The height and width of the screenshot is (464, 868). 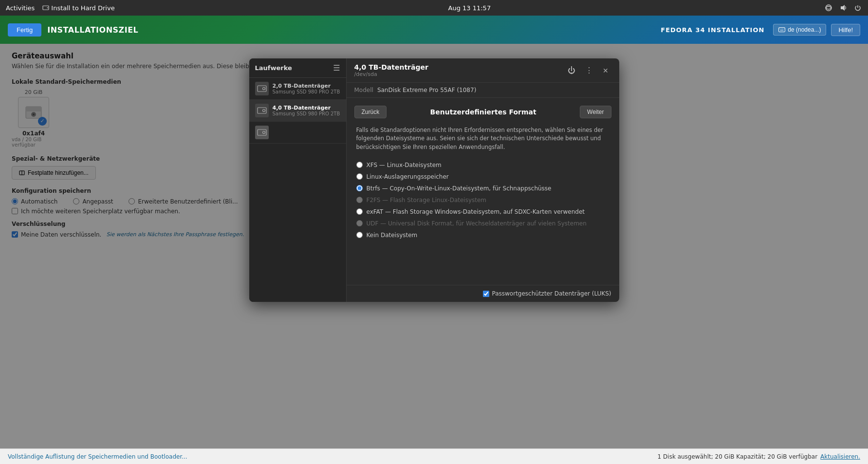 What do you see at coordinates (483, 188) in the screenshot?
I see `fs-btrfs: Btrfs — Copy-On-Write-Linux-Dateisystem,…` at bounding box center [483, 188].